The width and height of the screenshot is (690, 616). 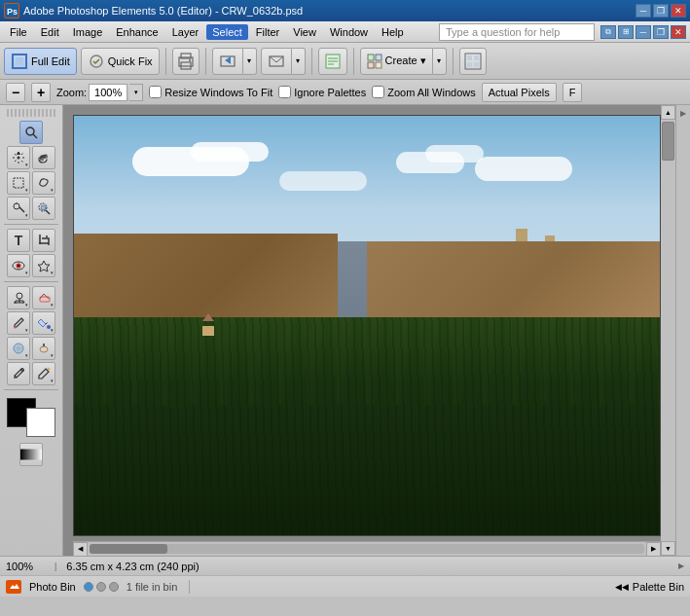 What do you see at coordinates (643, 32) in the screenshot?
I see `sub-minimize: ─` at bounding box center [643, 32].